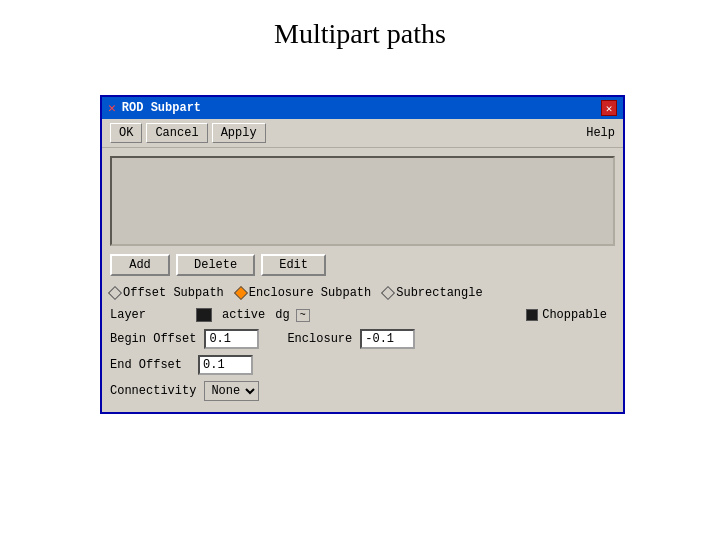 Image resolution: width=720 pixels, height=540 pixels. Describe the element at coordinates (362, 293) in the screenshot. I see `radio-options-row: Offset Subpath Enclosure Subpath Subrect…` at that location.